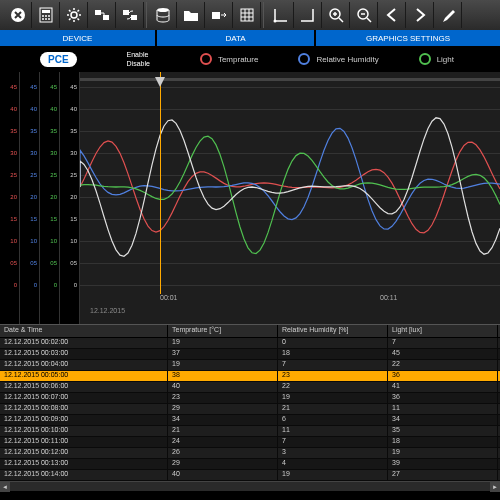 This screenshot has width=500, height=500. I want to click on h-scrollbar: ◄ ►, so click(250, 486).